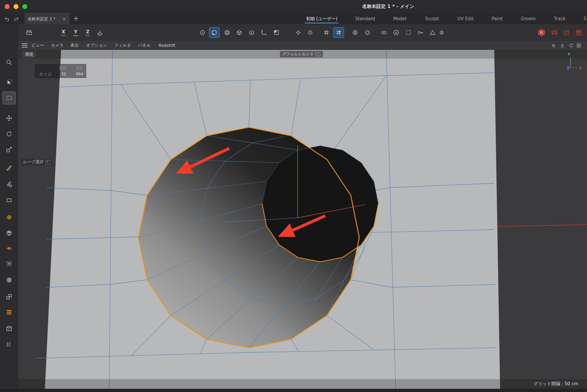  What do you see at coordinates (326, 33) in the screenshot?
I see `grid-toggle-button` at bounding box center [326, 33].